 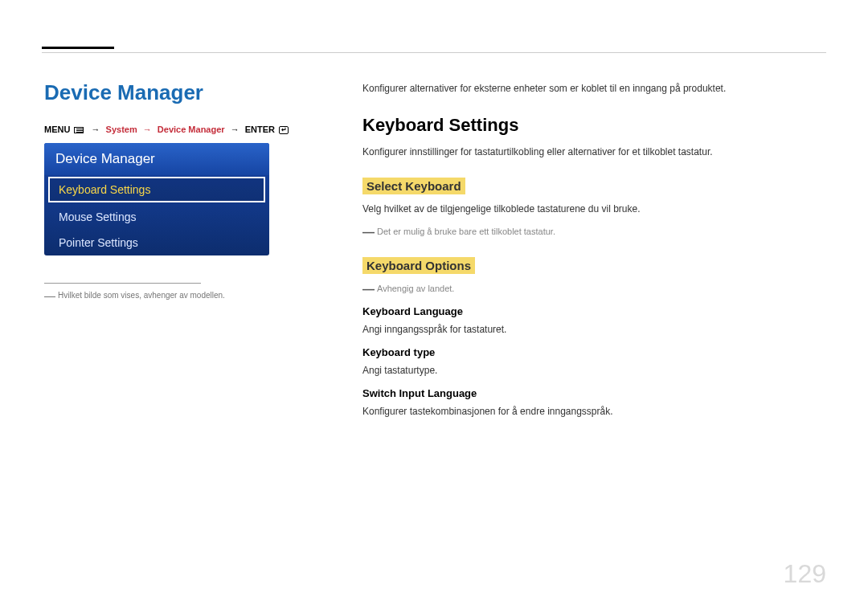 I want to click on enter-icon, so click(x=284, y=130).